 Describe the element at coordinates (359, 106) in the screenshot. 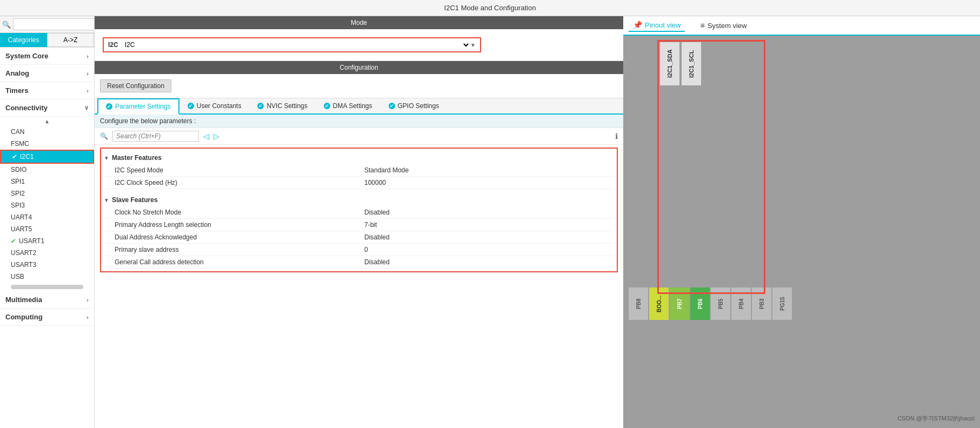

I see `config-tabs: ✔ Parameter Settings ✔ User Constants ✔ …` at that location.